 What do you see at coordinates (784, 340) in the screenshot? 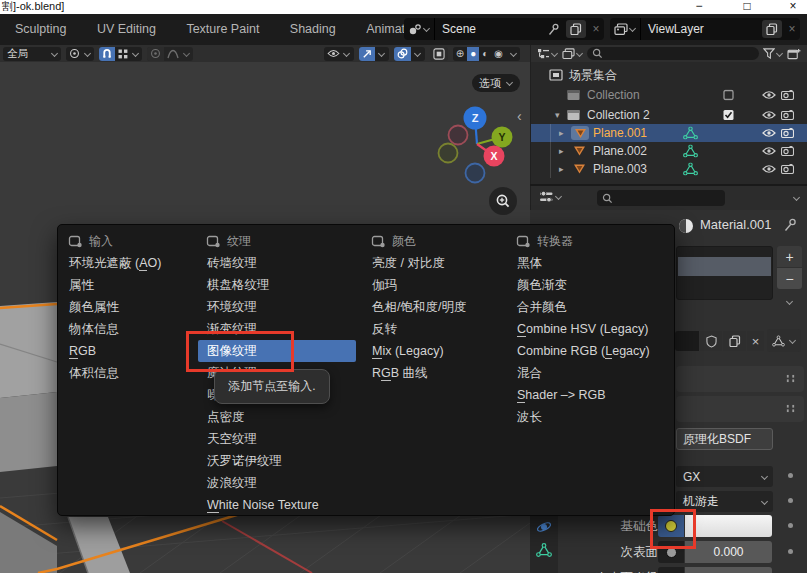
I see `node-tree-dropdown` at bounding box center [784, 340].